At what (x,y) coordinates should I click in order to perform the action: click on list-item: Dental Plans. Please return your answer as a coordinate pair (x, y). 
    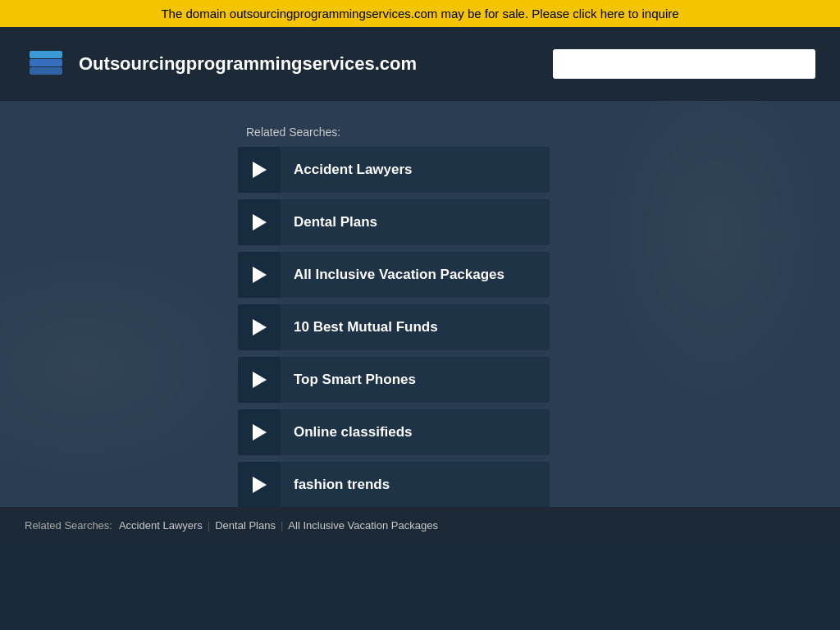
    Looking at the image, I should click on (394, 222).